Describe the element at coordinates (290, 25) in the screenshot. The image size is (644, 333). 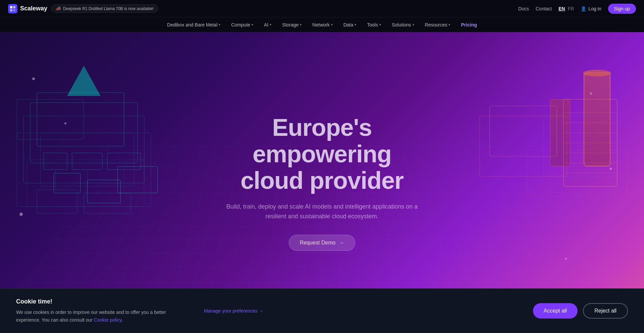
I see `nav-storage-label: Storage` at that location.